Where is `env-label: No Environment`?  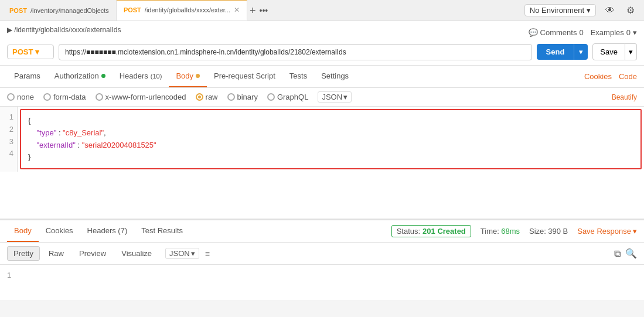 env-label: No Environment is located at coordinates (557, 11).